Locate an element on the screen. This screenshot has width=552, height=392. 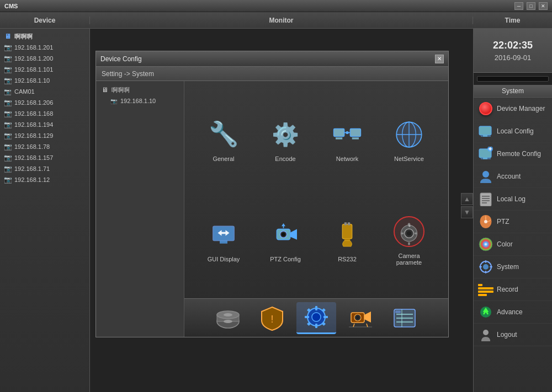
tree-item: 📷192.168.1.200 is located at coordinates (45, 58).